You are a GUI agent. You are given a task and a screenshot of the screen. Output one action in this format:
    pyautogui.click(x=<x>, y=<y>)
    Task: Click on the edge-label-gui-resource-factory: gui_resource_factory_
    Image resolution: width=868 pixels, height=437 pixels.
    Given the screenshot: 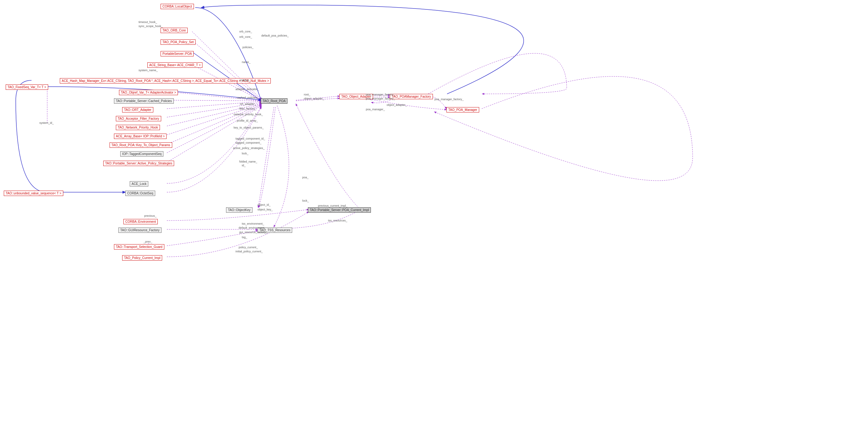 What is the action you would take?
    pyautogui.click(x=253, y=232)
    